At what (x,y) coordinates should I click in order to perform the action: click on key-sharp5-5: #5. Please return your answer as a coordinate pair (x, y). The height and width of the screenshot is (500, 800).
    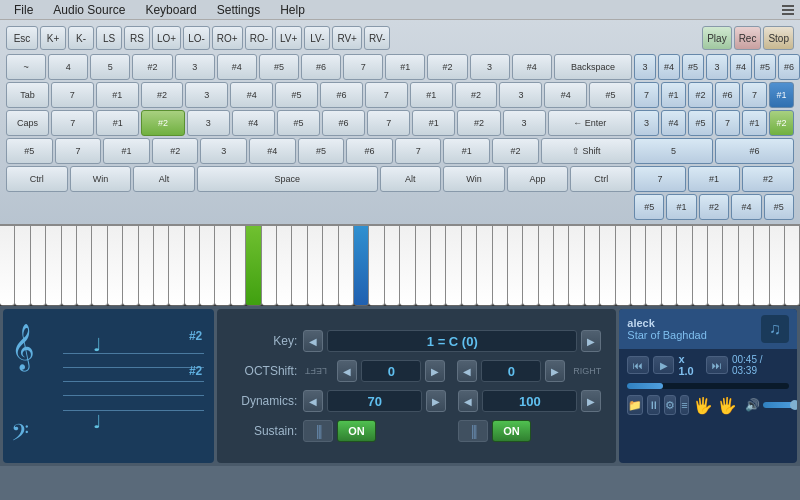
    Looking at the image, I should click on (30, 151).